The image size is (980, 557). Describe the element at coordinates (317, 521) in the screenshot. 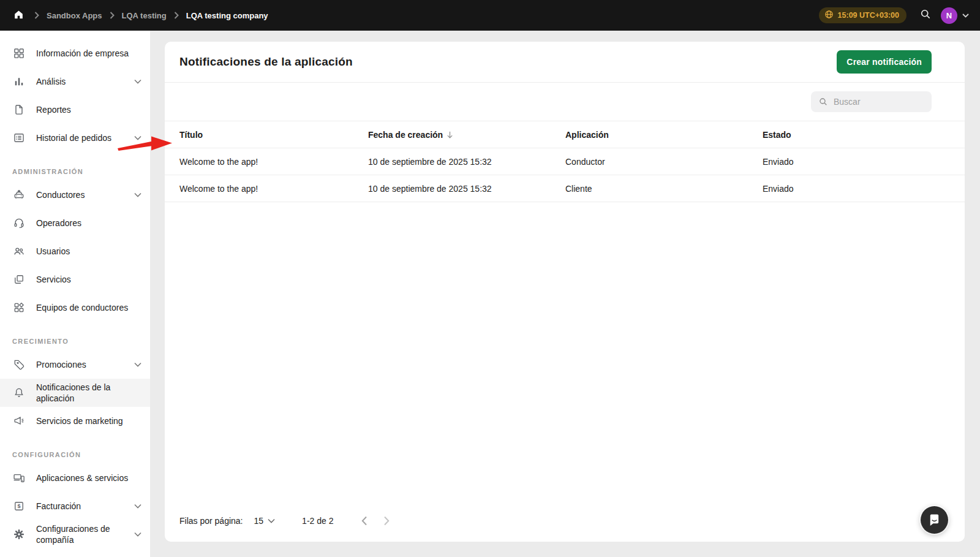

I see `pagination-range: 1-2 de 2` at that location.